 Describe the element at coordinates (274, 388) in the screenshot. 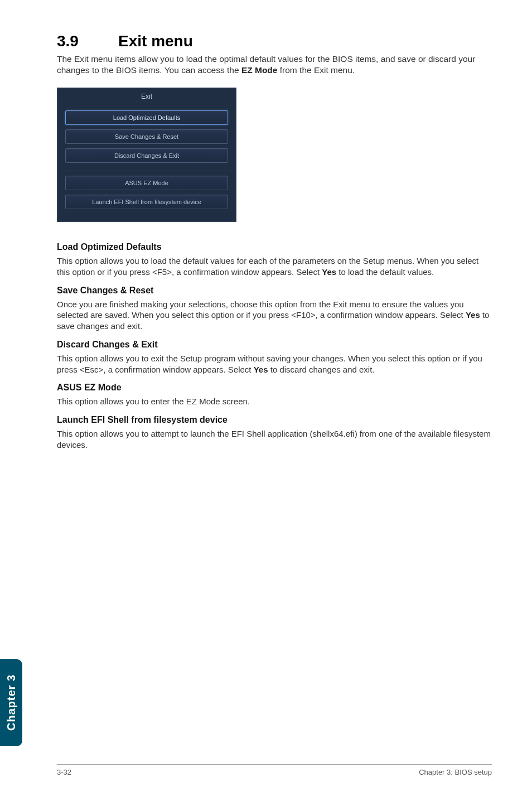

I see `subhead-ez-mode: ASUS EZ Mode` at that location.